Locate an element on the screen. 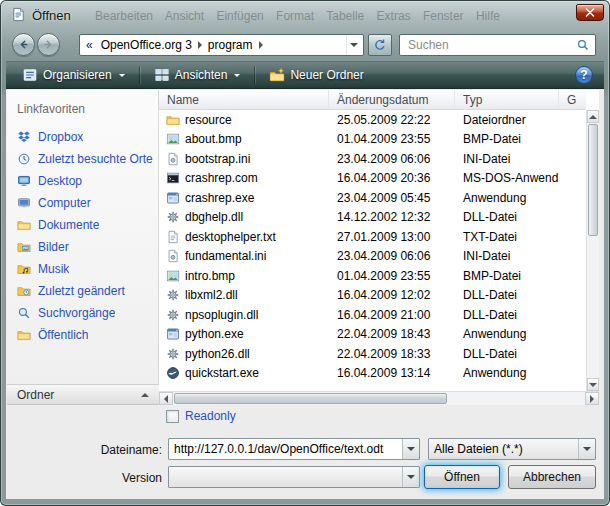 This screenshot has height=506, width=610. cancel-button: Abbrechen is located at coordinates (552, 477).